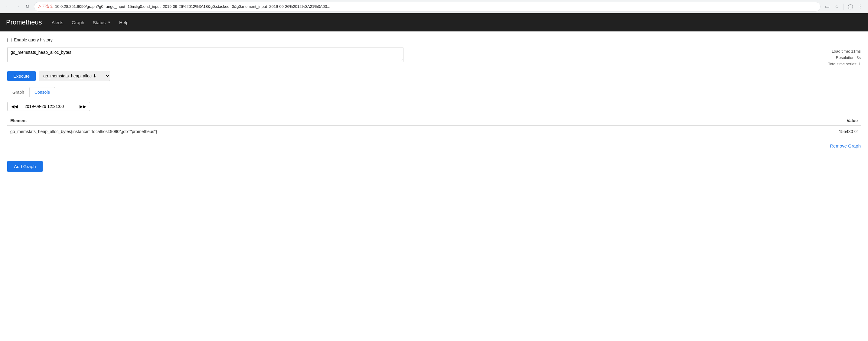 The width and height of the screenshot is (868, 341). Describe the element at coordinates (404, 55) in the screenshot. I see `query-textarea-wrapper: go_memstats_heap_alloc_bytes` at that location.